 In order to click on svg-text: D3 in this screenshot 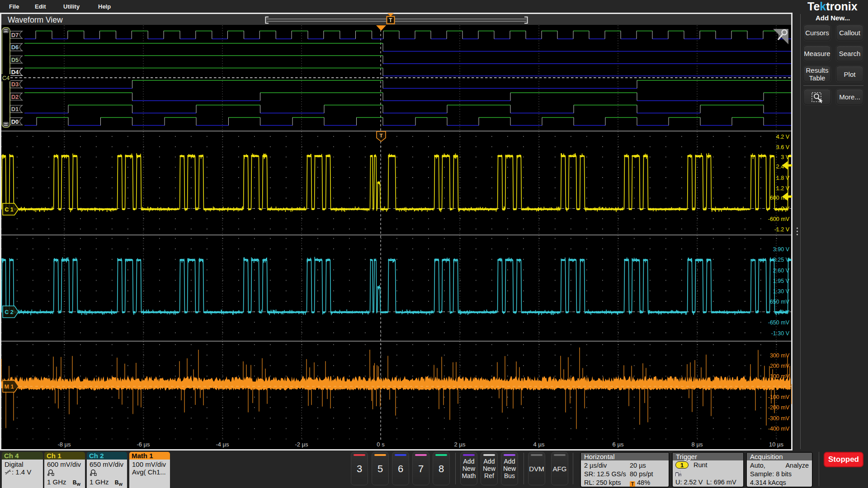, I will do `click(15, 84)`.